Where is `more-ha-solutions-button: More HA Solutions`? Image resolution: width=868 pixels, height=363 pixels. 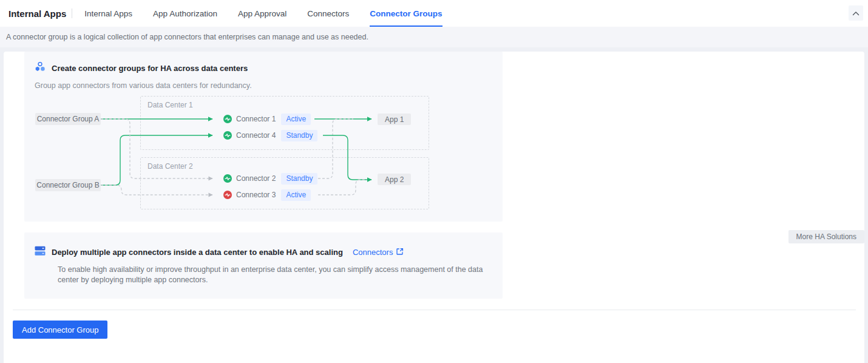 more-ha-solutions-button: More HA Solutions is located at coordinates (827, 237).